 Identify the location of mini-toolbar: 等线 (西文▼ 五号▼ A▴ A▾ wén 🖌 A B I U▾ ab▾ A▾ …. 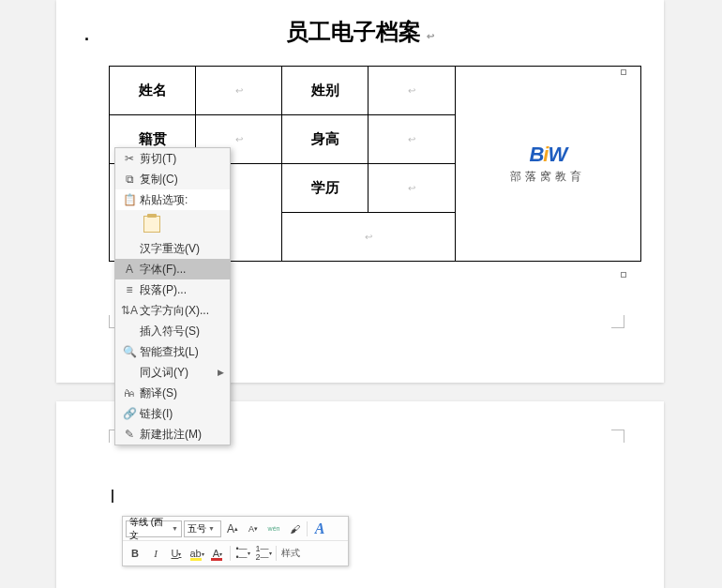
(235, 541).